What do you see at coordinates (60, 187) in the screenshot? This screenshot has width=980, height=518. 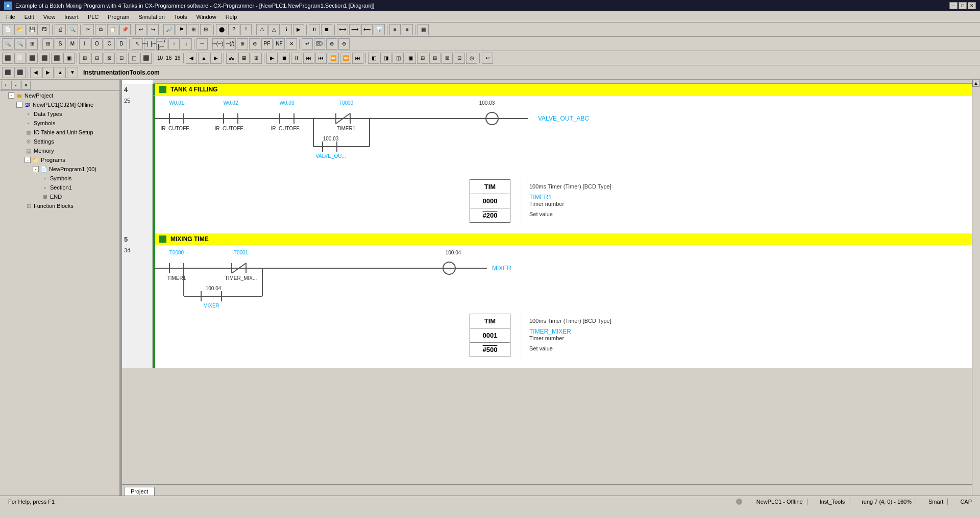 I see `tree-section1: ▪ Section1` at bounding box center [60, 187].